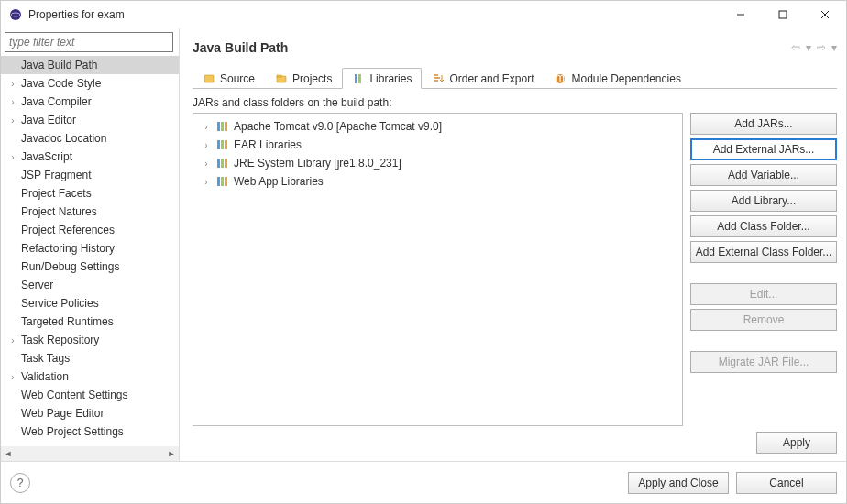  Describe the element at coordinates (796, 48) in the screenshot. I see `back-icon: ⇦` at that location.